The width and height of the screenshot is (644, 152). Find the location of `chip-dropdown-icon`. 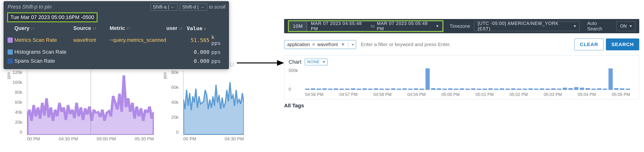

chip-dropdown-icon is located at coordinates (351, 45).